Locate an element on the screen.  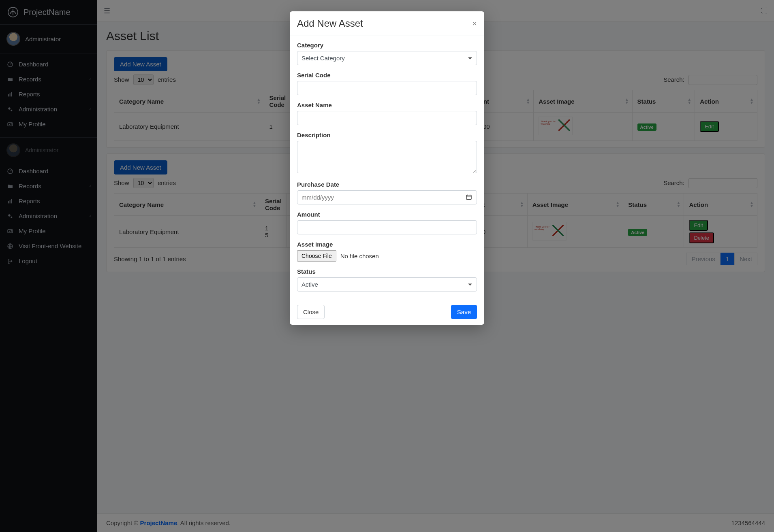
close-button: Close is located at coordinates (311, 312).